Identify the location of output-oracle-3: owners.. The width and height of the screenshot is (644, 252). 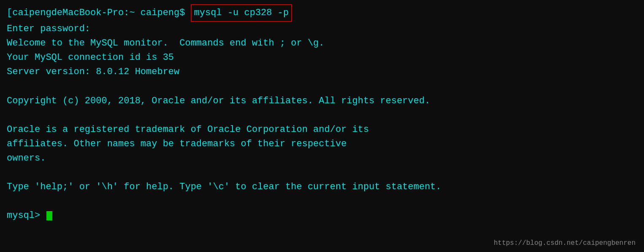
(322, 158).